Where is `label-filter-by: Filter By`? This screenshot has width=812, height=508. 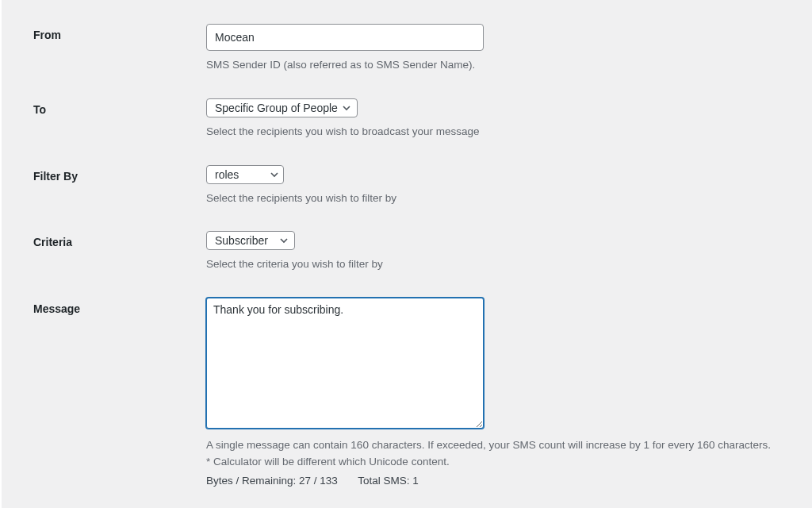 label-filter-by: Filter By is located at coordinates (120, 174).